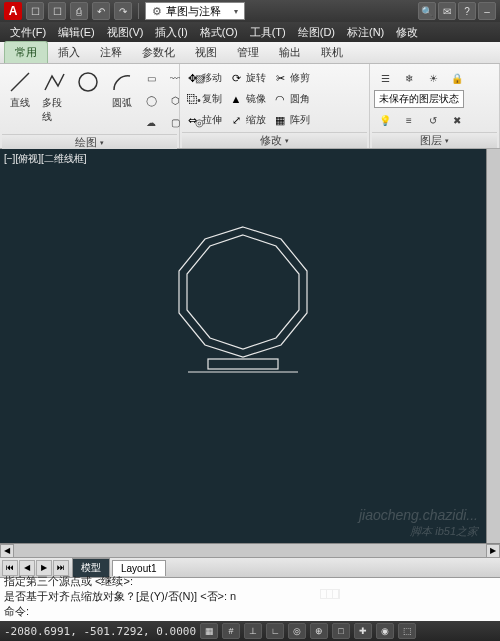 The height and width of the screenshot is (641, 500). I want to click on move-button: 移动, so click(212, 78).